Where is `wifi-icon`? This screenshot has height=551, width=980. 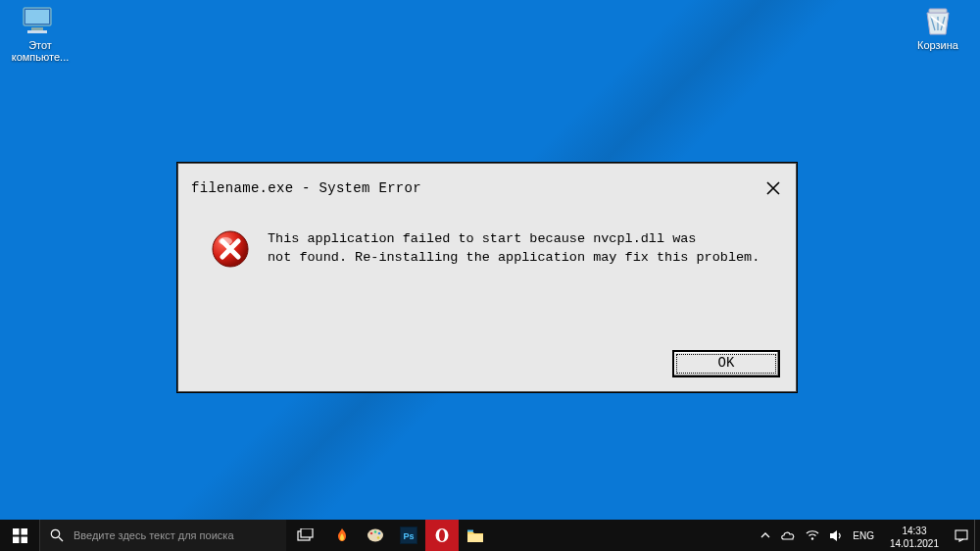 wifi-icon is located at coordinates (812, 535).